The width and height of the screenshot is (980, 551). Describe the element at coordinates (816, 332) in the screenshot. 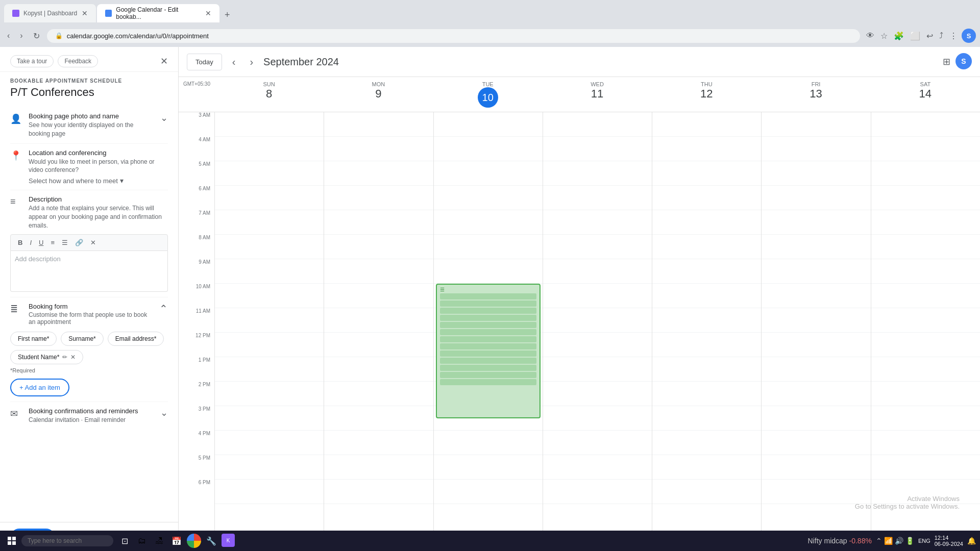

I see `day-col-fri` at that location.